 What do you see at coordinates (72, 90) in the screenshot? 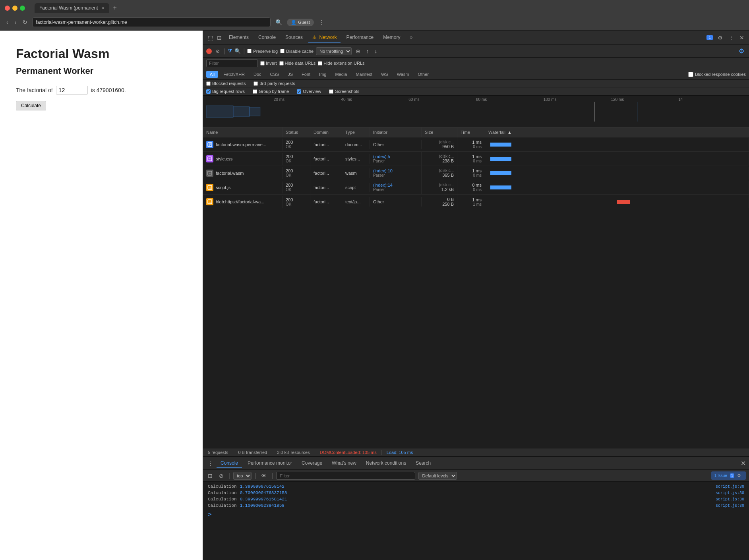
I see `factorial-input` at bounding box center [72, 90].